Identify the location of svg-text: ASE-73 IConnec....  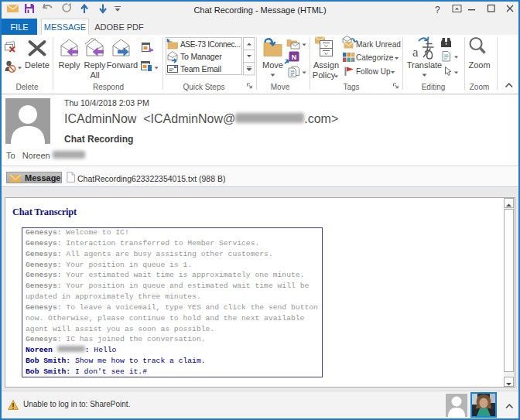
(210, 45).